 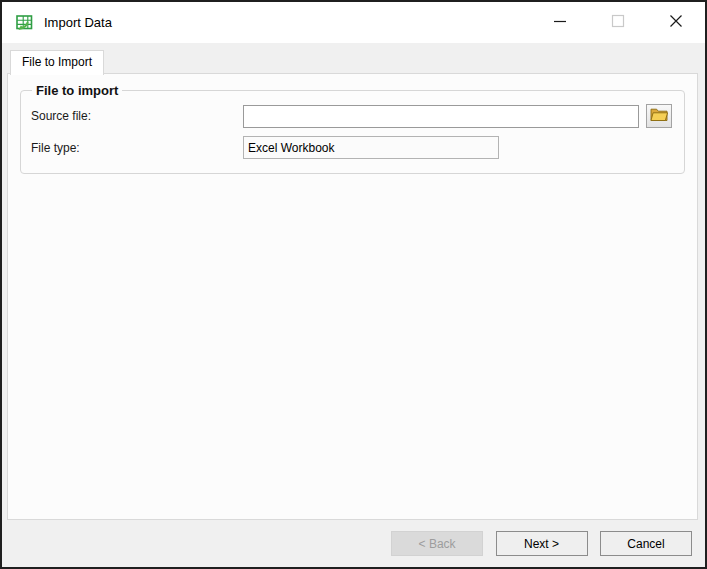 I want to click on tabstrip: File to Import, so click(x=354, y=58).